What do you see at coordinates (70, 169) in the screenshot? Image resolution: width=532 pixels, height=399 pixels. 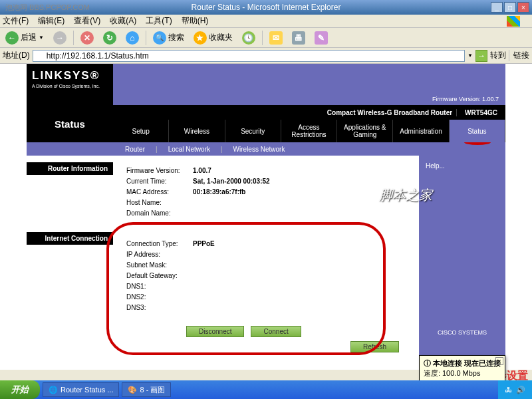 I see `section-router-info: Router Information` at bounding box center [70, 169].